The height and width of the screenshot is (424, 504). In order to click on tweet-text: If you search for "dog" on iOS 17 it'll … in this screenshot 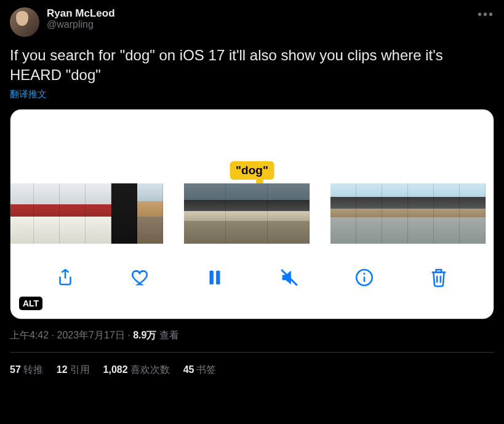, I will do `click(252, 65)`.